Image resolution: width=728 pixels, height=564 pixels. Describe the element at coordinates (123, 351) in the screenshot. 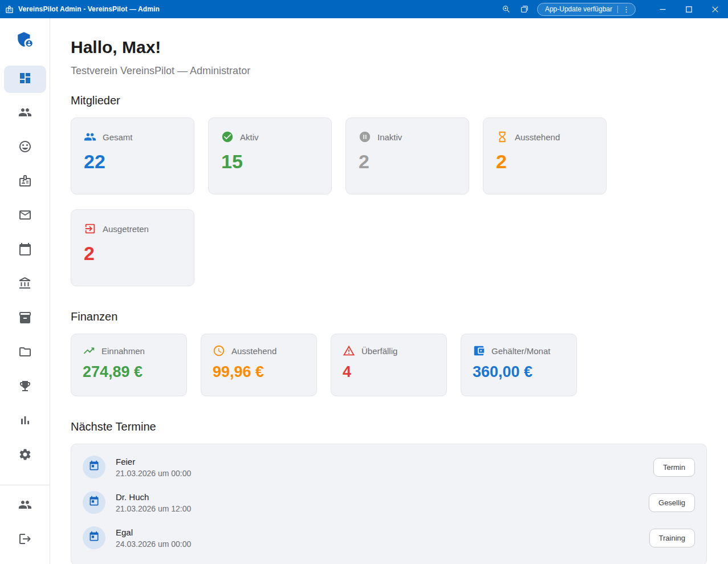

I see `stat-label: Einnahmen` at that location.